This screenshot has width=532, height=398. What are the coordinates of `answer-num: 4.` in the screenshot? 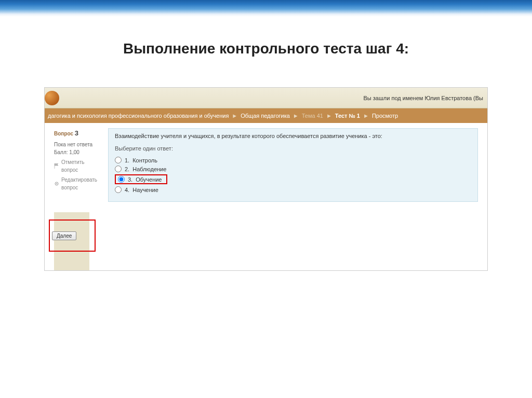 It's located at (127, 190).